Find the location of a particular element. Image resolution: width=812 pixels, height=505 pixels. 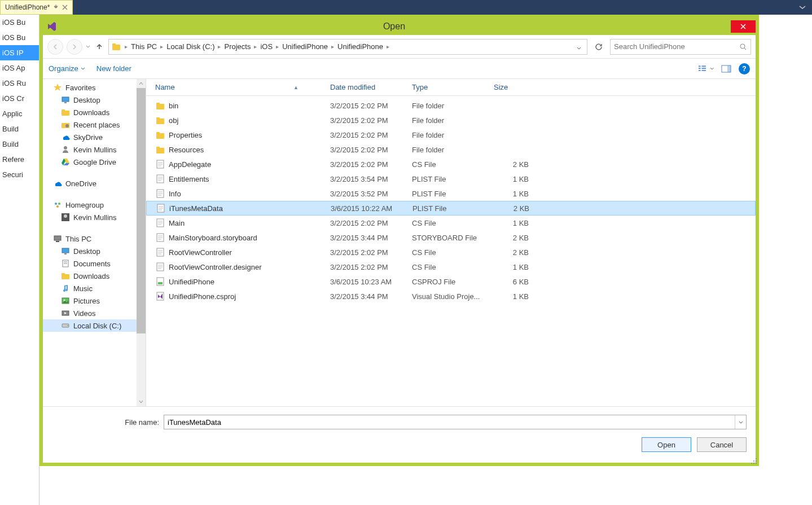

file-row: Entitlements3/2/2015 3:54 PMPLIST File1 … is located at coordinates (451, 179).